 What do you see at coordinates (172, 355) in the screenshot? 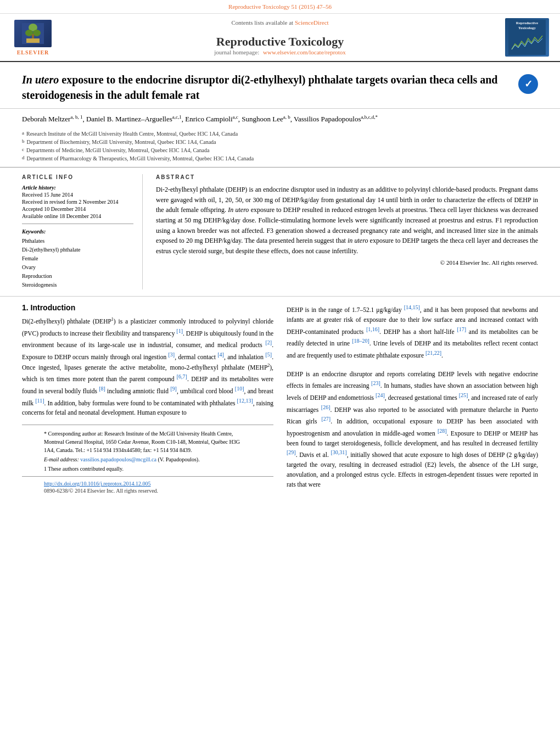
I see `cite-3: [3]` at bounding box center [172, 355].